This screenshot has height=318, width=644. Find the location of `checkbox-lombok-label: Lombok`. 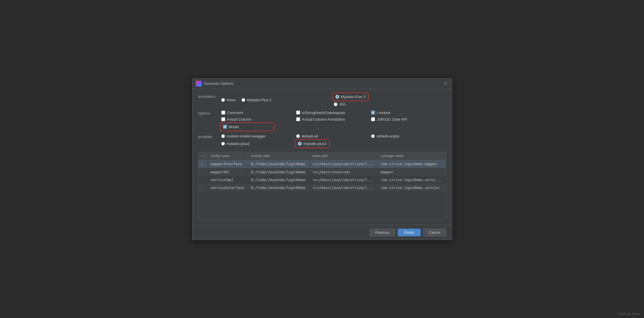

checkbox-lombok-label: Lombok is located at coordinates (383, 113).